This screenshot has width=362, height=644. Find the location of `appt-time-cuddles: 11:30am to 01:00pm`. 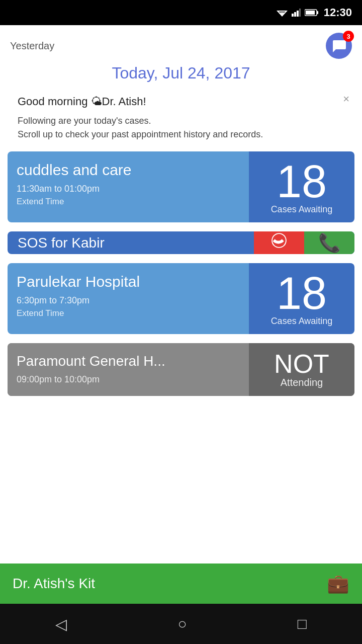

appt-time-cuddles: 11:30am to 01:00pm is located at coordinates (128, 189).